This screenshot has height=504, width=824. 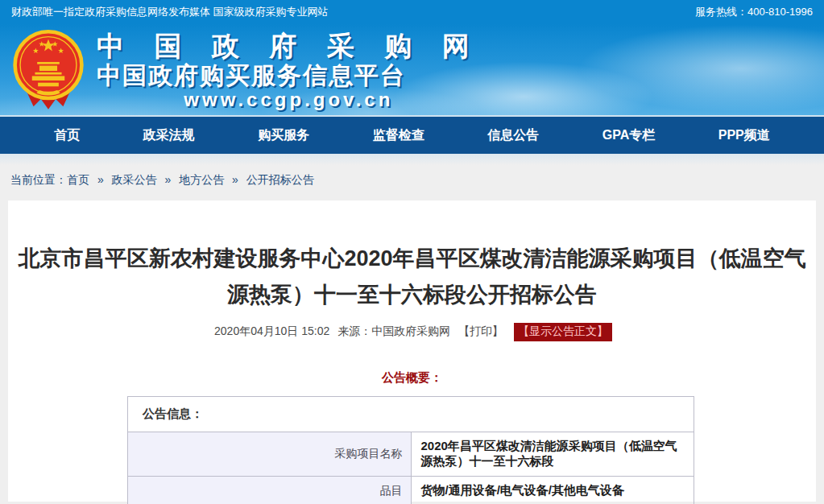 What do you see at coordinates (288, 100) in the screenshot?
I see `site-url: www.ccgp.gov.cn` at bounding box center [288, 100].